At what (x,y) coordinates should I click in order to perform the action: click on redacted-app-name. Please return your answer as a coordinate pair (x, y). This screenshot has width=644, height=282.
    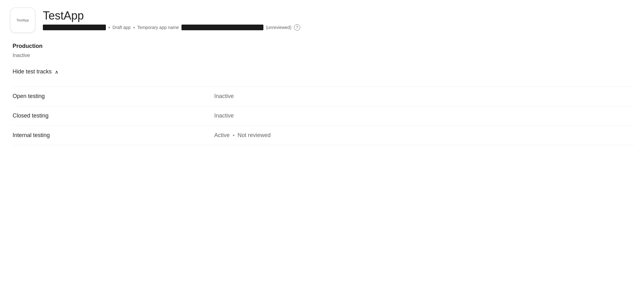
    Looking at the image, I should click on (222, 27).